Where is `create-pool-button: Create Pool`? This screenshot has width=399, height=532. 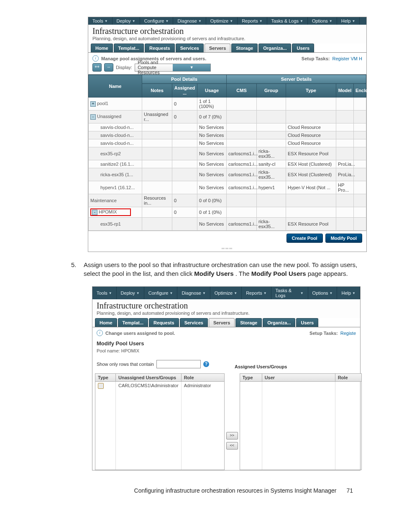
create-pool-button: Create Pool is located at coordinates (304, 238).